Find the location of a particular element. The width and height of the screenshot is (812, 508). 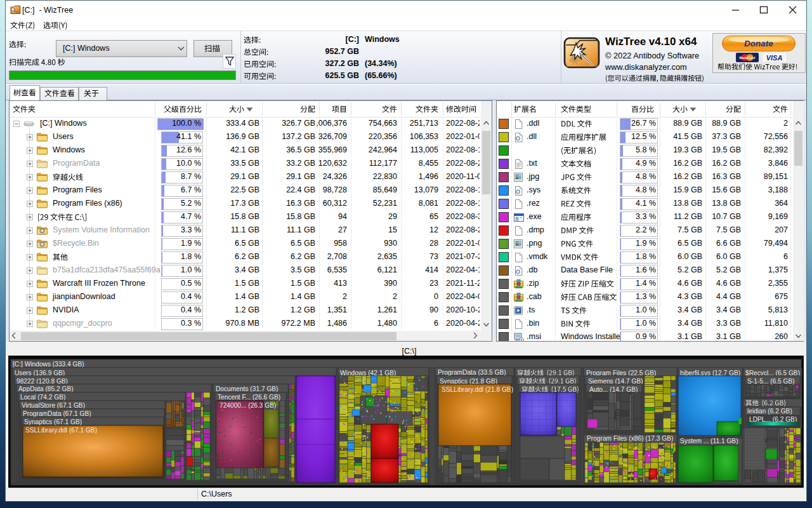

svg-text: AppData (85.2 GB) is located at coordinates (46, 389).